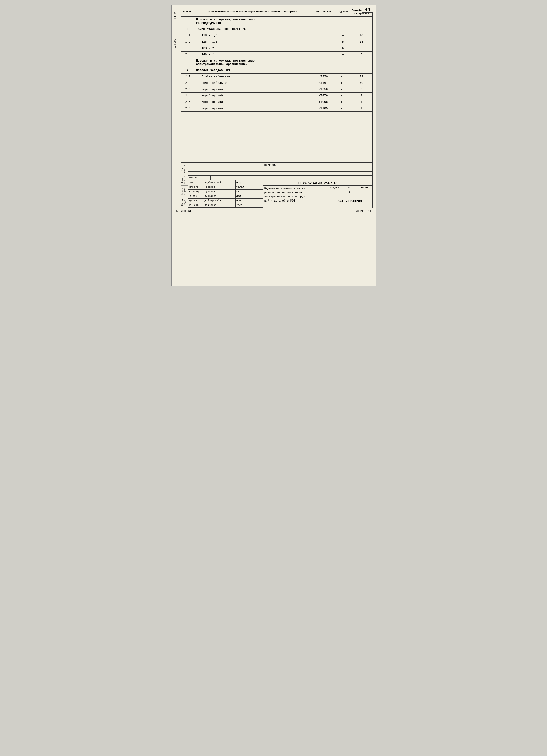 The image size is (547, 756). Describe the element at coordinates (220, 205) in the screenshot. I see `role-name: Исаченко` at that location.